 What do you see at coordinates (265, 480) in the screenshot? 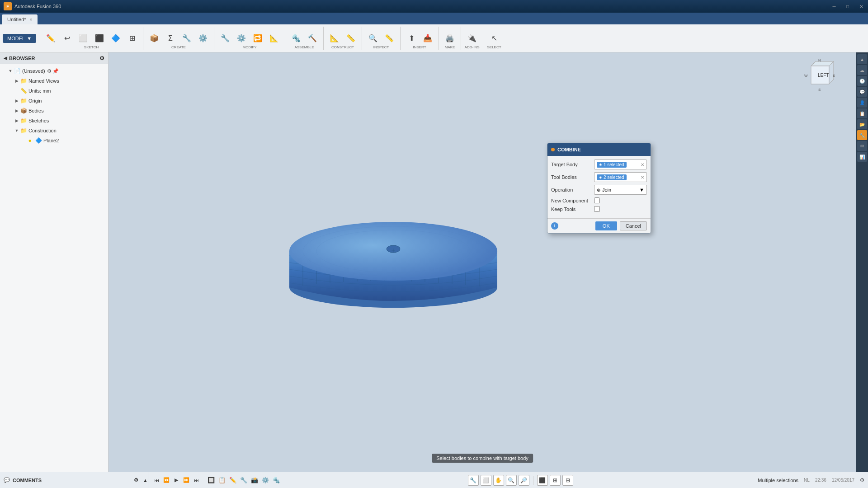
I see `timeline-icon-6: ⚙️` at bounding box center [265, 480].